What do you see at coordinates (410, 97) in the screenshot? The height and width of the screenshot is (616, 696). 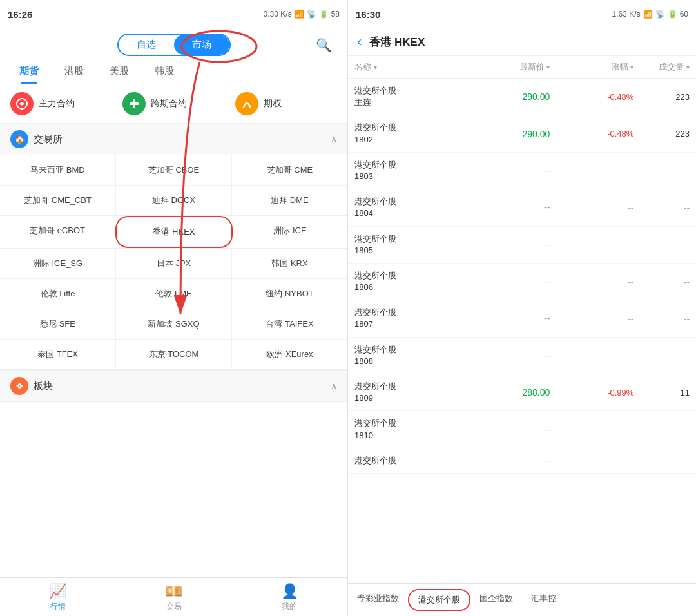 I see `stock-name-0: 港交所个股主连` at bounding box center [410, 97].